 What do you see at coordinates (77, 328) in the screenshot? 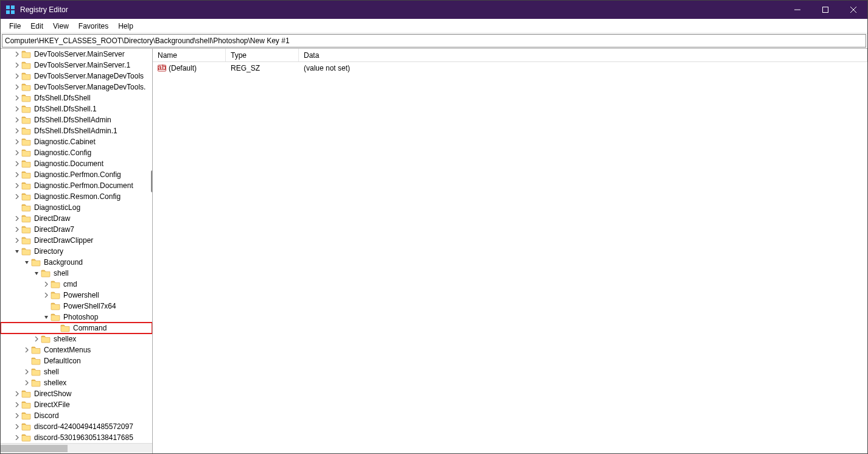
I see `tree-item: Command` at bounding box center [77, 328].